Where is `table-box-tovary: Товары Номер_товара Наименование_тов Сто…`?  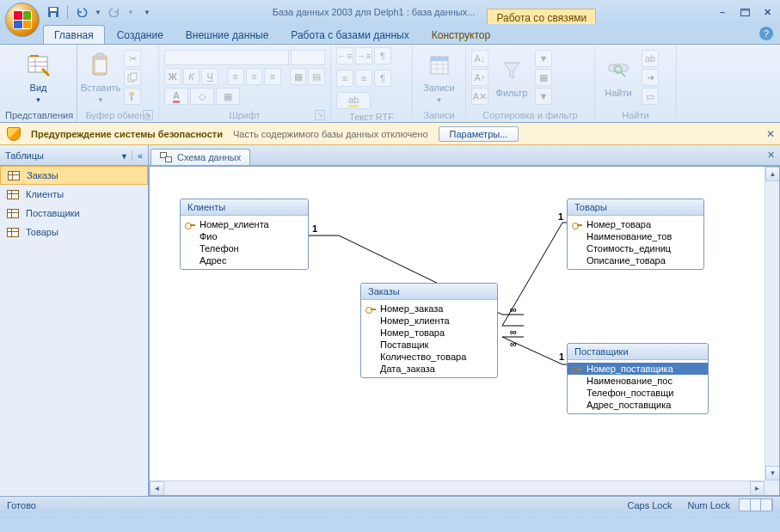
table-box-tovary: Товары Номер_товара Наименование_тов Сто… is located at coordinates (636, 234).